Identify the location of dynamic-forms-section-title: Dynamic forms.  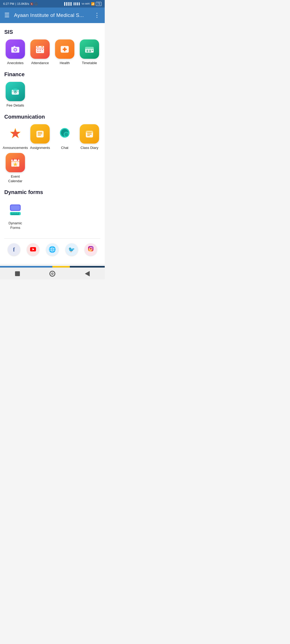
(52, 192).